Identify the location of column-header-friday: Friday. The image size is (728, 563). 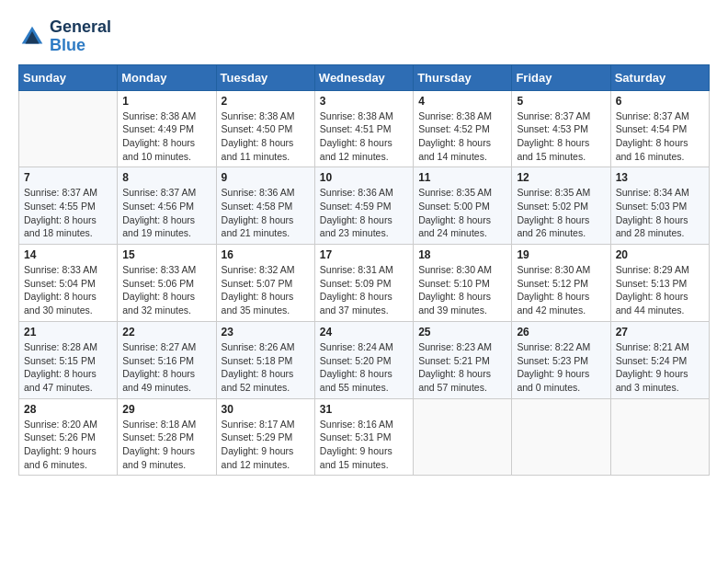
(561, 77).